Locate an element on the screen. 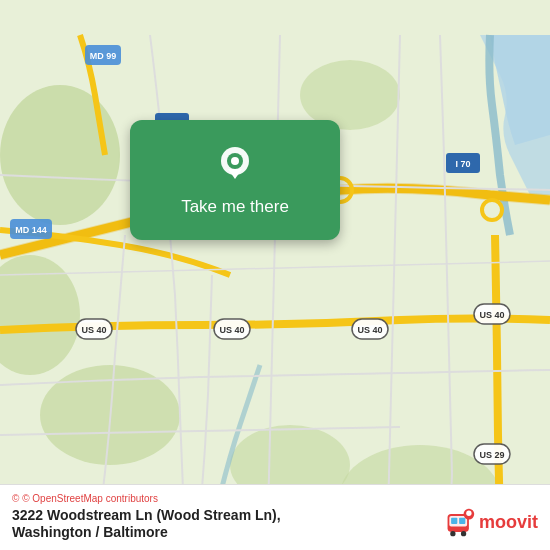  address-row: 3222 Woodstream Ln (Wood Stream Ln), Was… is located at coordinates (275, 523).